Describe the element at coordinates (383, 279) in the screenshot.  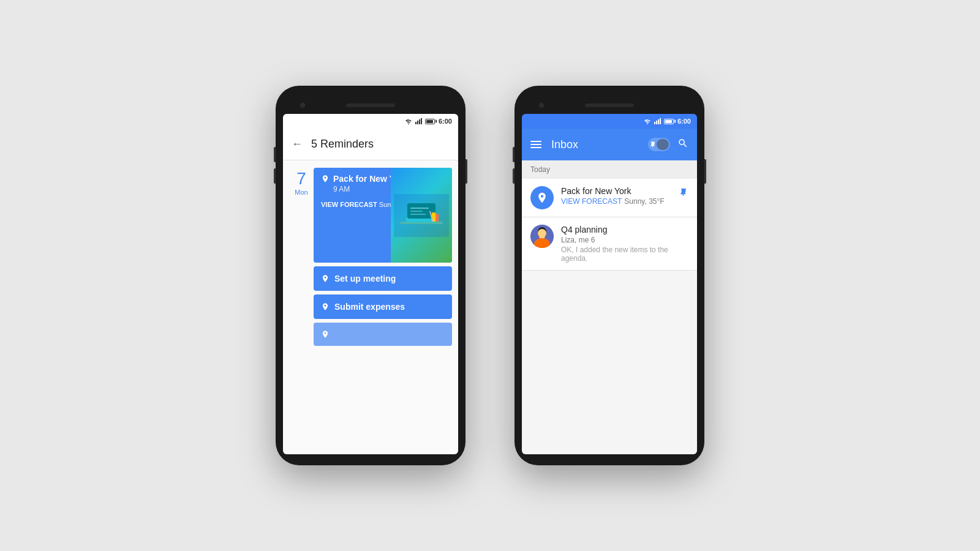
I see `reminder-card-meeting: Set up meeting` at that location.